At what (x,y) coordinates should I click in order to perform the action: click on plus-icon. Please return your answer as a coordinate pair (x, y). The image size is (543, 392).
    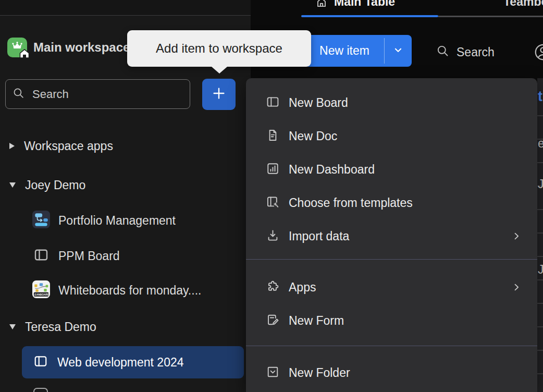
    Looking at the image, I should click on (219, 94).